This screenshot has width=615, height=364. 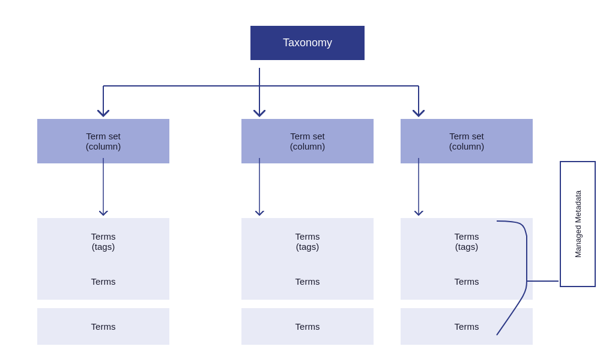 What do you see at coordinates (308, 43) in the screenshot?
I see `taxonomy-label: Taxonomy` at bounding box center [308, 43].